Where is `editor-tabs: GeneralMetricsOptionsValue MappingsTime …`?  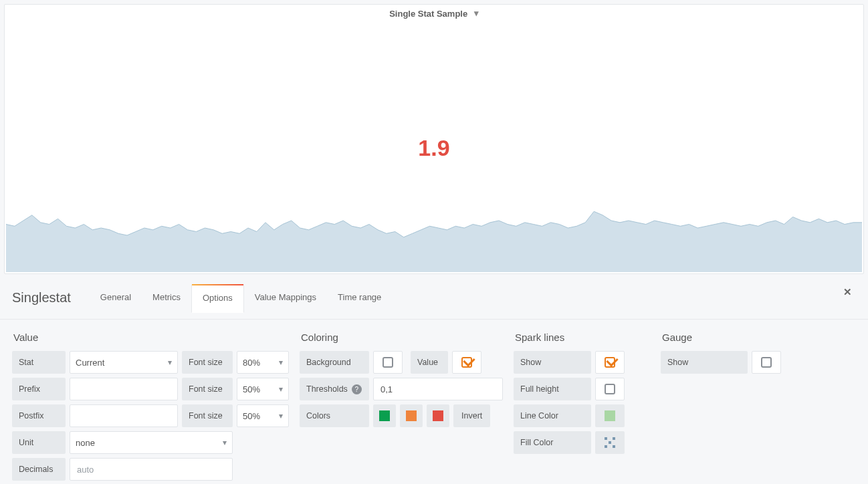
editor-tabs: GeneralMetricsOptionsValue MappingsTime … is located at coordinates (241, 298).